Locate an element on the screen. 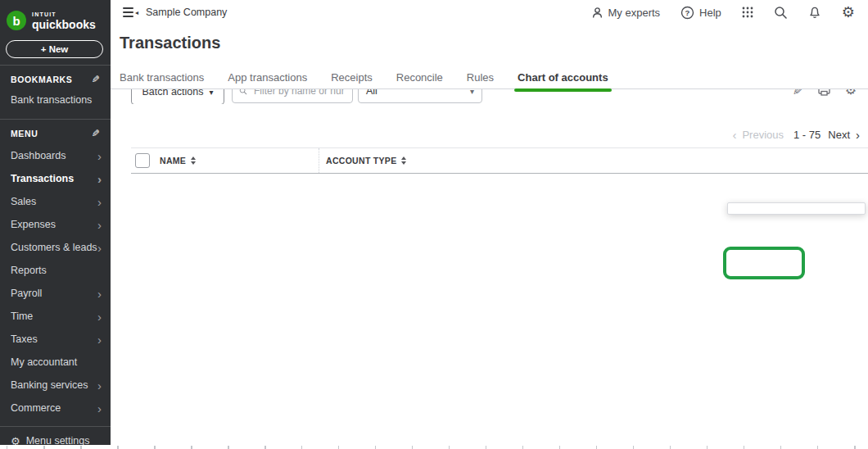 This screenshot has height=449, width=868. sidebar-item-label: Customers & leads is located at coordinates (54, 247).